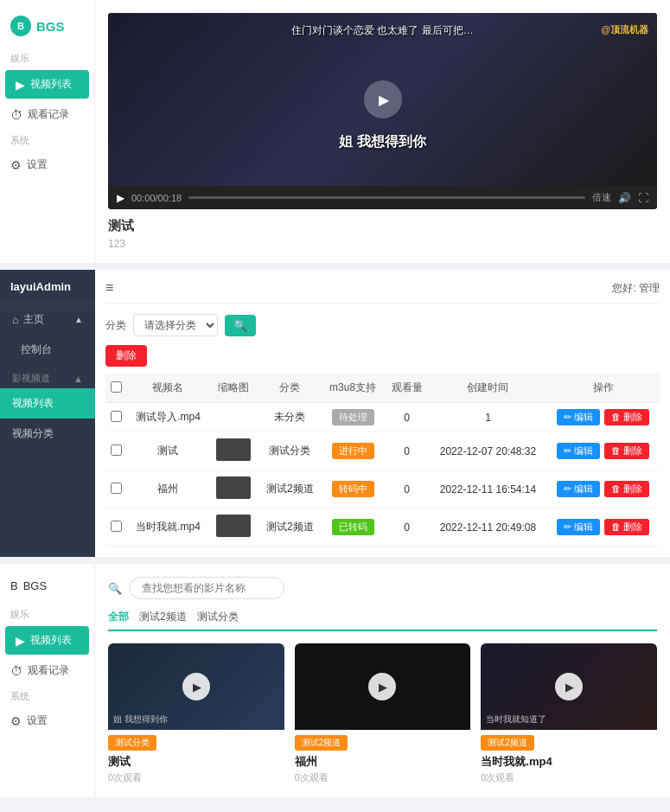 This screenshot has height=812, width=670. I want to click on sidebar3-item-videolist: ▶ 视频列表, so click(47, 640).